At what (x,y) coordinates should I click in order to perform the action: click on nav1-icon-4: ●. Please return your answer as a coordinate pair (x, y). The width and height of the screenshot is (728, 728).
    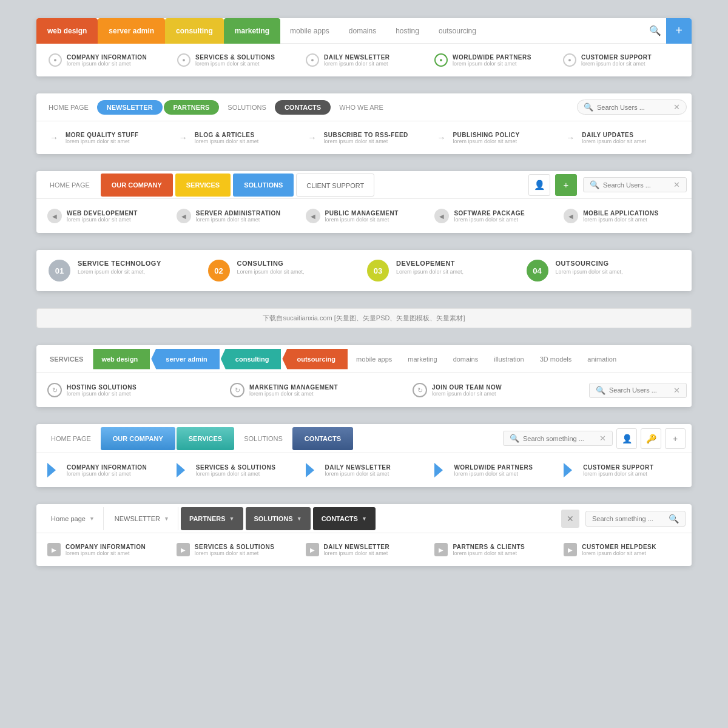
    Looking at the image, I should click on (441, 60).